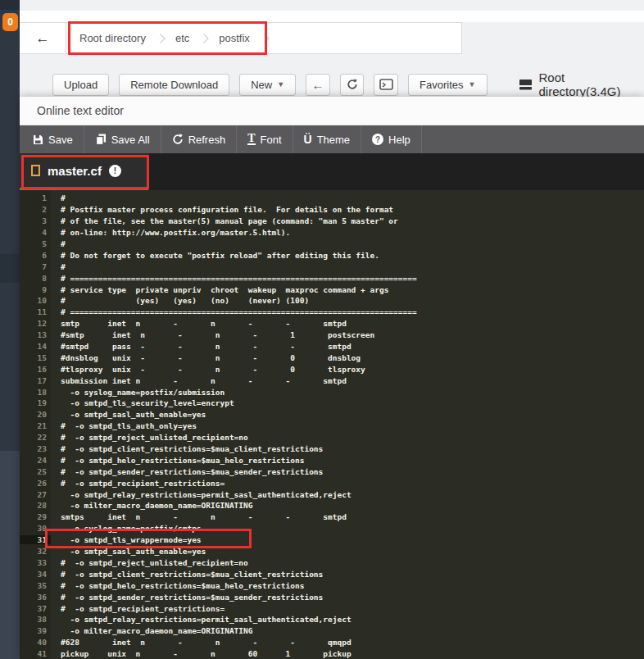 The height and width of the screenshot is (659, 644). Describe the element at coordinates (352, 85) in the screenshot. I see `refresh-button` at that location.